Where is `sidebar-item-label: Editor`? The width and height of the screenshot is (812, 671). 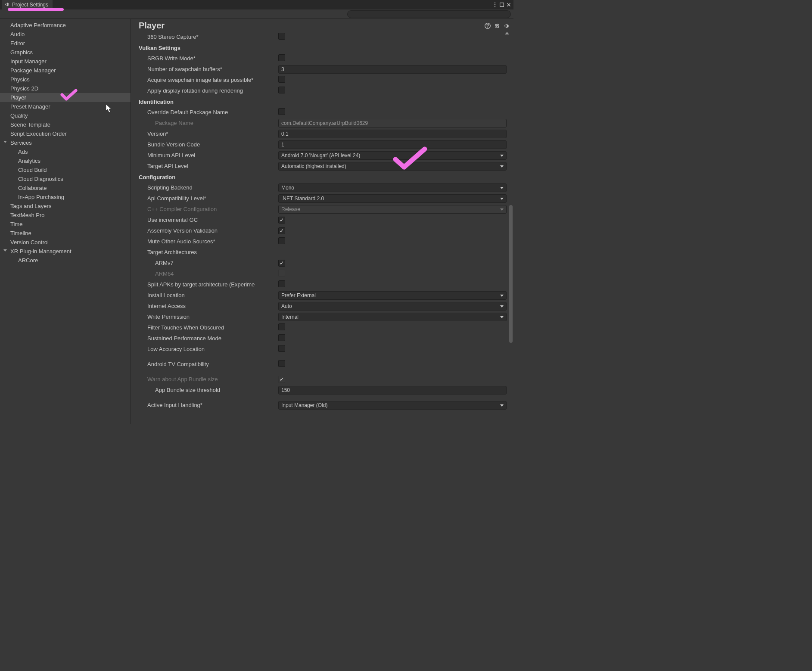
sidebar-item-label: Editor is located at coordinates (18, 43).